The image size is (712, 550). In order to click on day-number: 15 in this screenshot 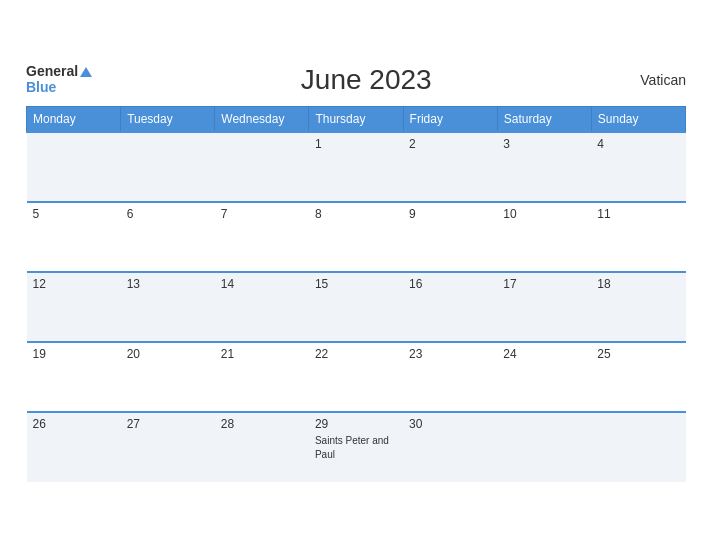, I will do `click(356, 284)`.